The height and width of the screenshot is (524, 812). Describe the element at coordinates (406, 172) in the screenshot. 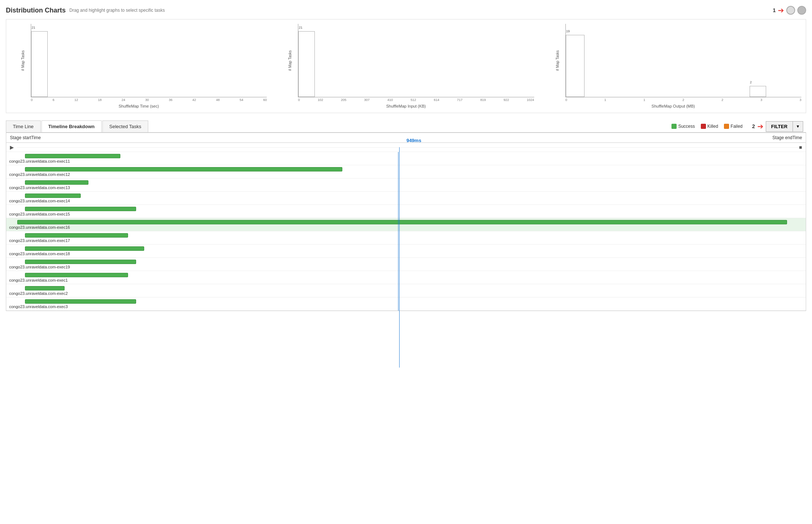

I see `table-row: congo23.unraveldata.com-exec12` at that location.